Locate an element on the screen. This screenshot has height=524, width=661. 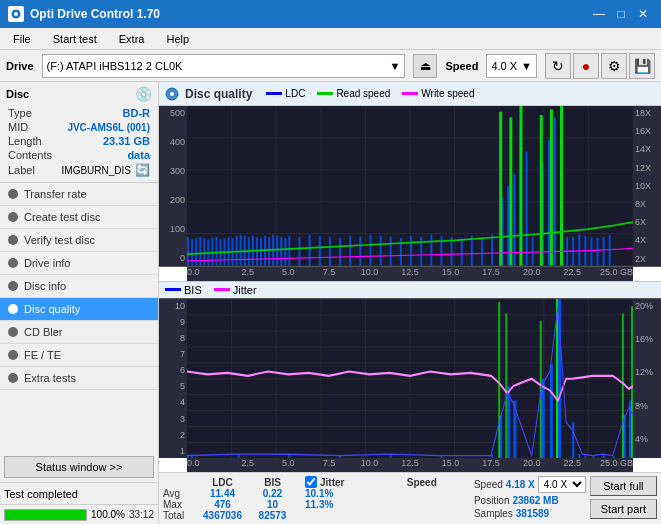
settings-button: ⚙ is located at coordinates (614, 66).